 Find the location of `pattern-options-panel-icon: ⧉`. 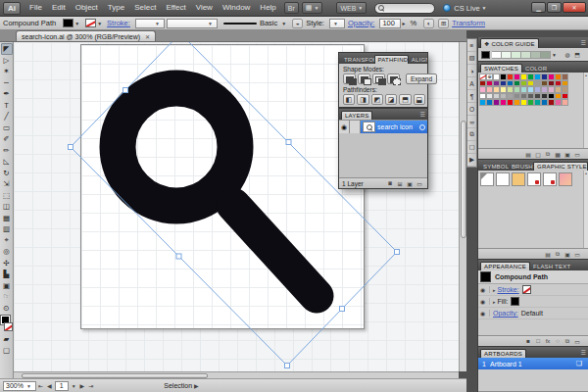

pattern-options-panel-icon: ⧉ is located at coordinates (472, 135).